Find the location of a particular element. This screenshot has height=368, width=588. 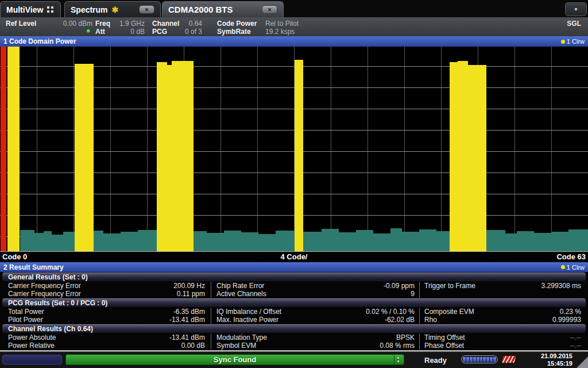

result-value: 0.11 ppm is located at coordinates (164, 294).